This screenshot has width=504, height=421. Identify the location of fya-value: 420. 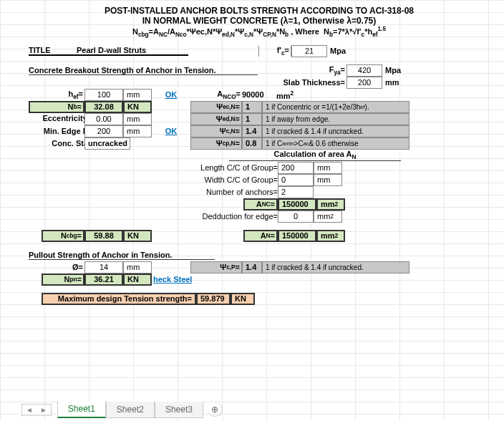
(364, 70).